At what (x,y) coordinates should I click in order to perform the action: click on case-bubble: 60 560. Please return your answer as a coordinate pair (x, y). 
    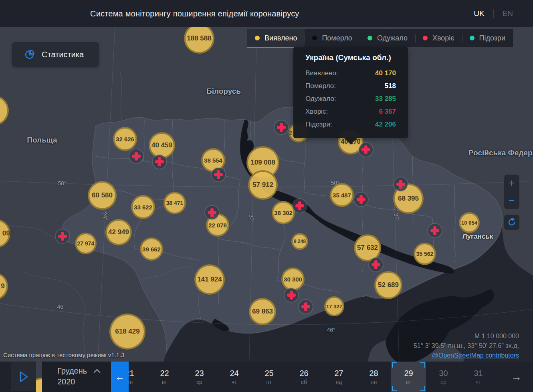
    Looking at the image, I should click on (102, 195).